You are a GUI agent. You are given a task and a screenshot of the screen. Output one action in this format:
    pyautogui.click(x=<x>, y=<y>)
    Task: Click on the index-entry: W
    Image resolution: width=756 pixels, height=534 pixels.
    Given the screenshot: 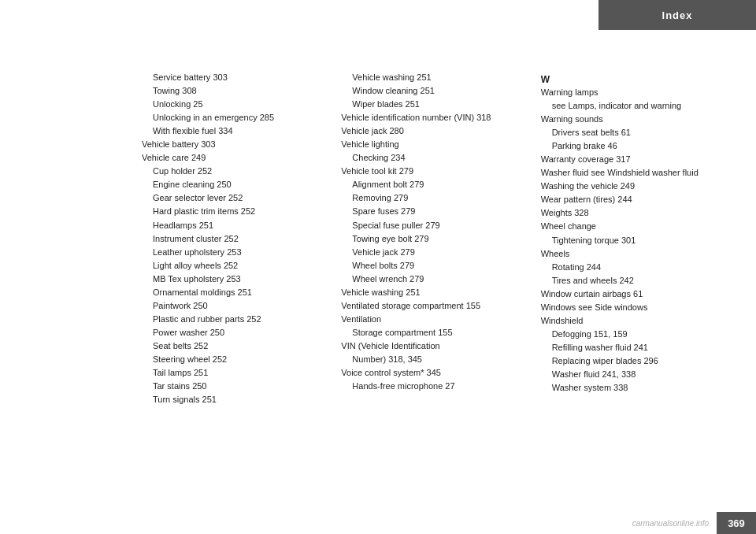 What is the action you would take?
    pyautogui.click(x=636, y=80)
    